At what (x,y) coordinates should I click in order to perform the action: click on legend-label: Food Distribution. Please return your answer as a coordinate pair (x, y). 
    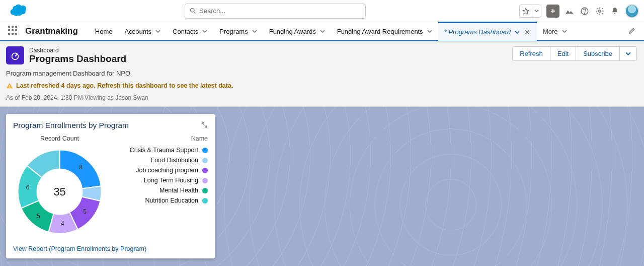
    Looking at the image, I should click on (175, 160).